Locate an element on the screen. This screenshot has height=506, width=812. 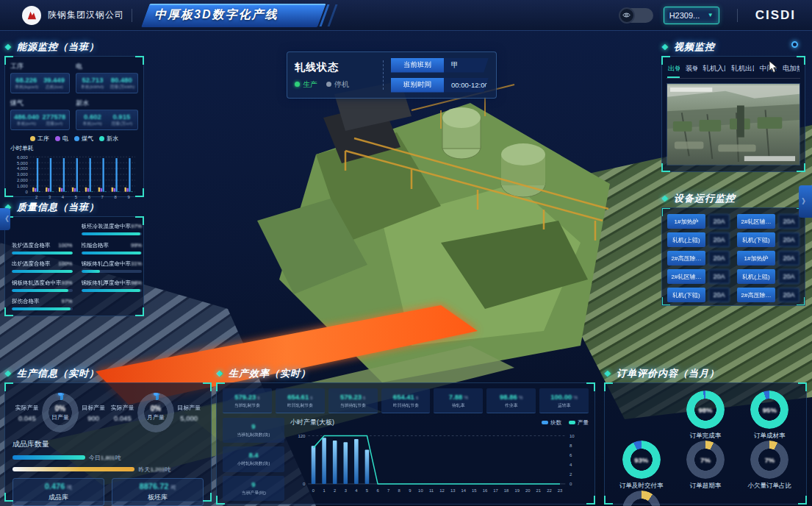
svg-text: 4 is located at coordinates (356, 491).